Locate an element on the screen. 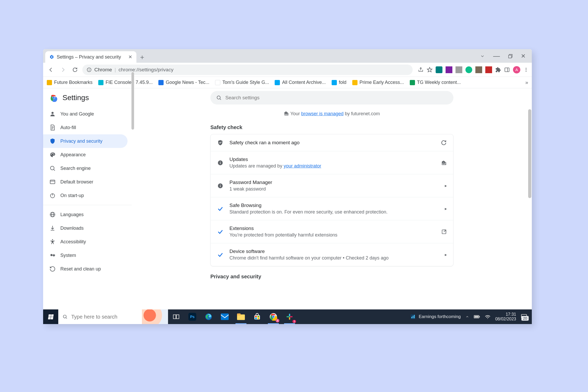 This screenshot has height=392, width=588. nav-system: System is located at coordinates (85, 255).